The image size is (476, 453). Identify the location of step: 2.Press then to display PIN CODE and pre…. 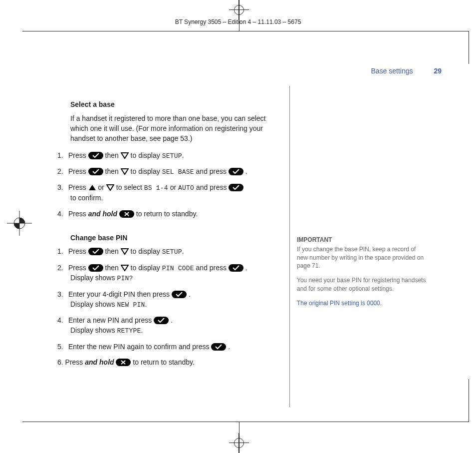
(170, 274).